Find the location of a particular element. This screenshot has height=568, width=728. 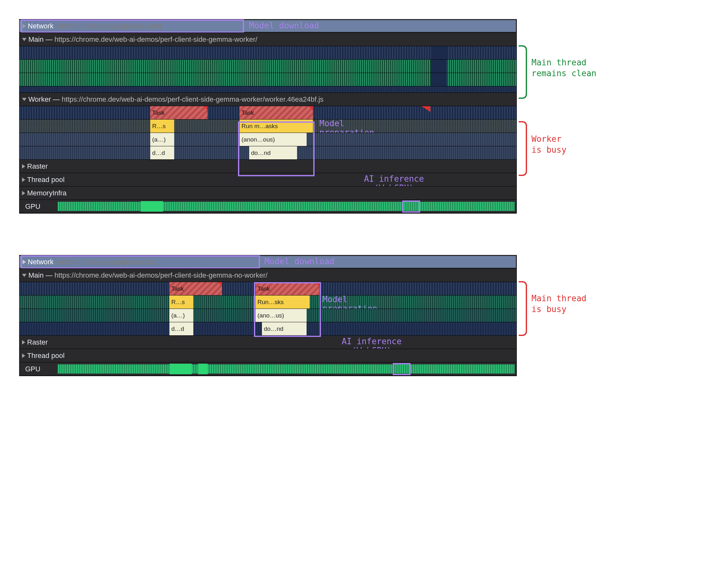

worker-url: https://chrome.dev/web-ai-demos/perf-cli… is located at coordinates (193, 99).